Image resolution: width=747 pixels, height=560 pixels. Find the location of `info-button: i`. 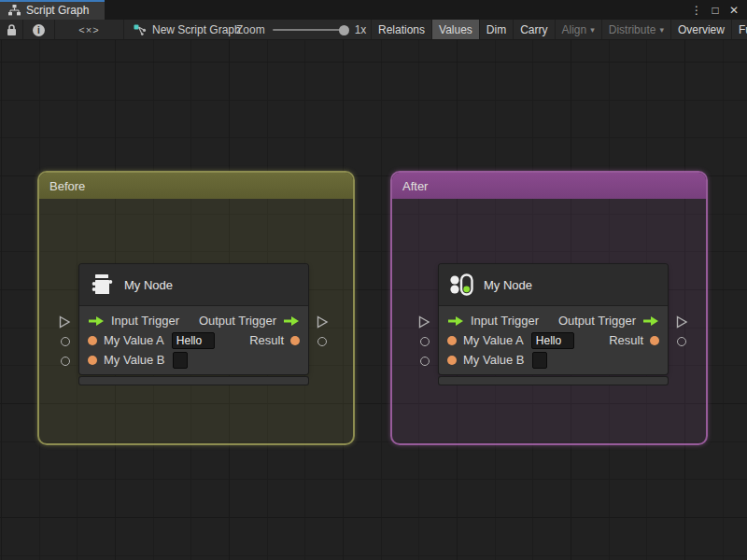

info-button: i is located at coordinates (39, 30).